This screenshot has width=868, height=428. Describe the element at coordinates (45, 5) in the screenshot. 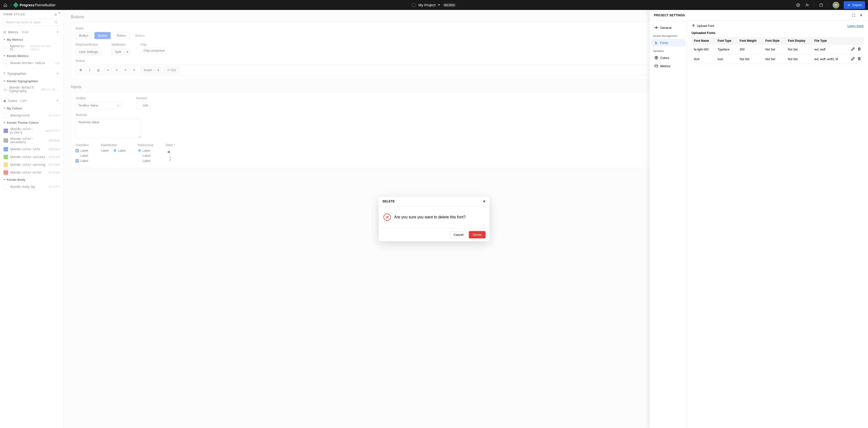

I see `brand-light: ThemeBuilder` at that location.